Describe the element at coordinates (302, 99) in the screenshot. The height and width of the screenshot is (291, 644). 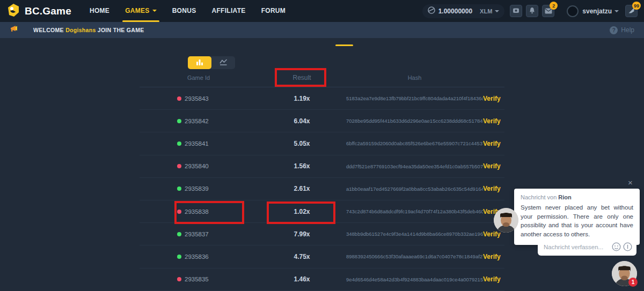
I see `result-value: 1.19x` at that location.